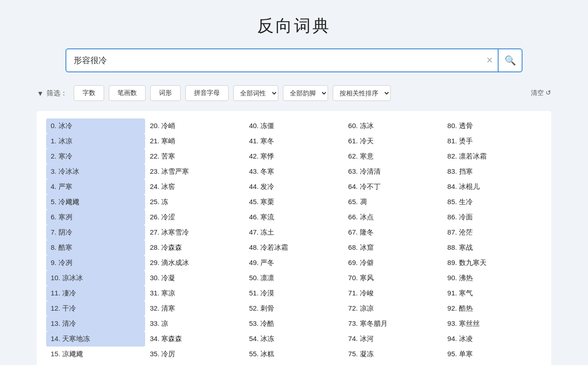 This screenshot has width=588, height=365. What do you see at coordinates (96, 141) in the screenshot?
I see `list-item: 1. 冰凉` at bounding box center [96, 141].